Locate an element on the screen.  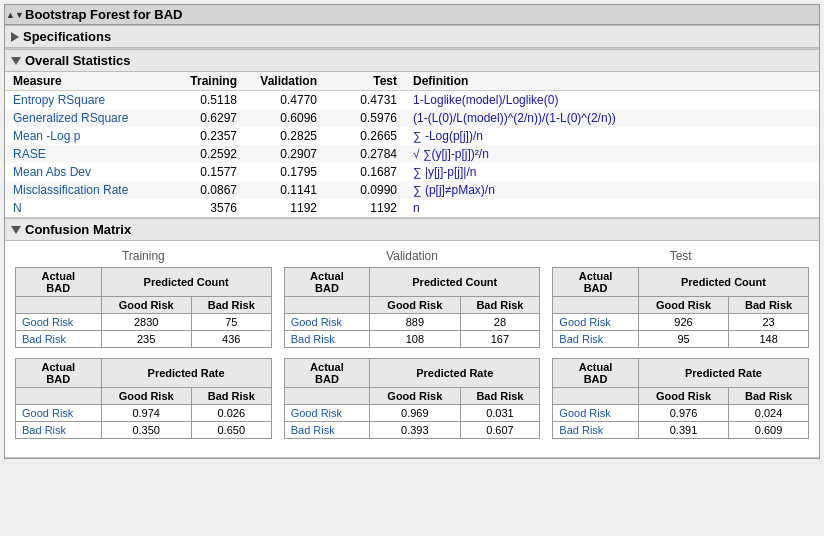
stats-training: 0.2592 is located at coordinates (205, 154).